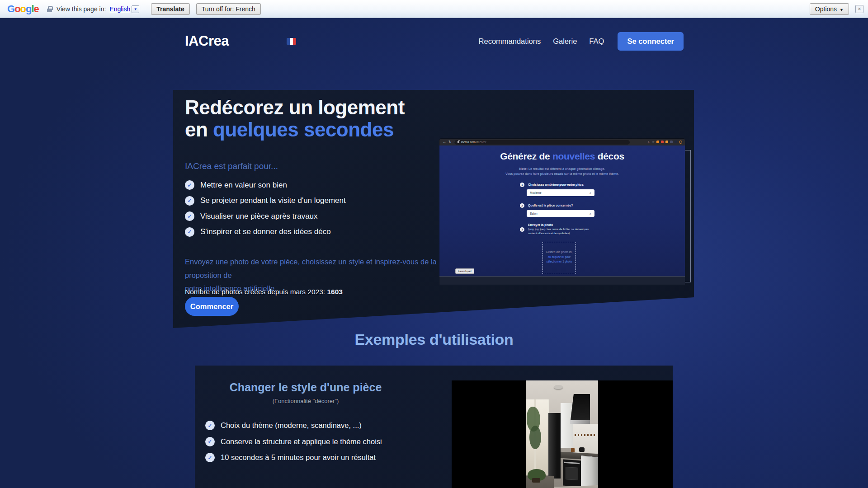 The width and height of the screenshot is (868, 488). Describe the element at coordinates (306, 388) in the screenshot. I see `example-card-title: Changer le style d'une pièce` at that location.